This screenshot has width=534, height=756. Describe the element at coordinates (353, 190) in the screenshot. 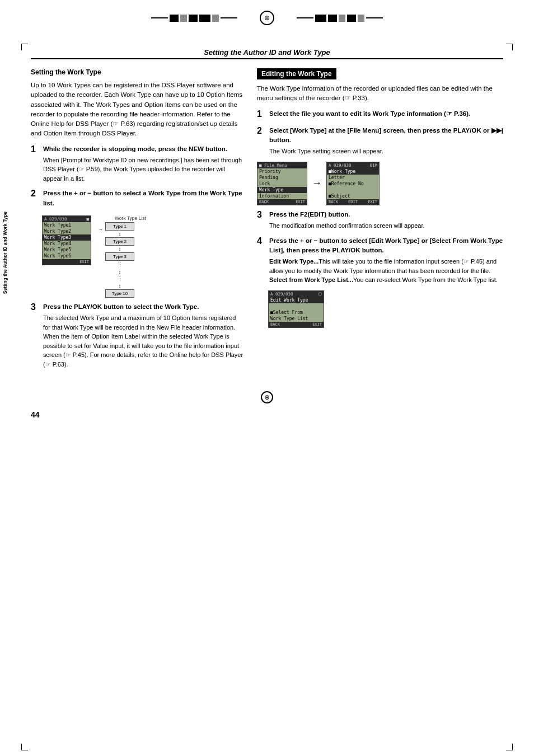

I see `wt-row` at that location.